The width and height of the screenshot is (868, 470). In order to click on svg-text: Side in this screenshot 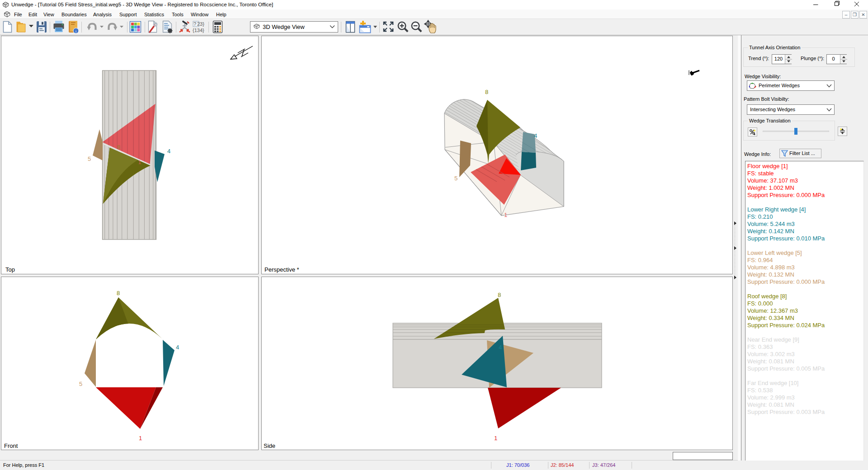, I will do `click(269, 446)`.